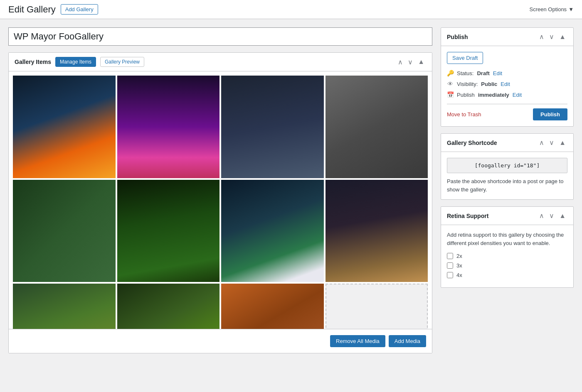 The width and height of the screenshot is (582, 392). Describe the element at coordinates (505, 84) in the screenshot. I see `visibility-edit-link: Edit` at that location.